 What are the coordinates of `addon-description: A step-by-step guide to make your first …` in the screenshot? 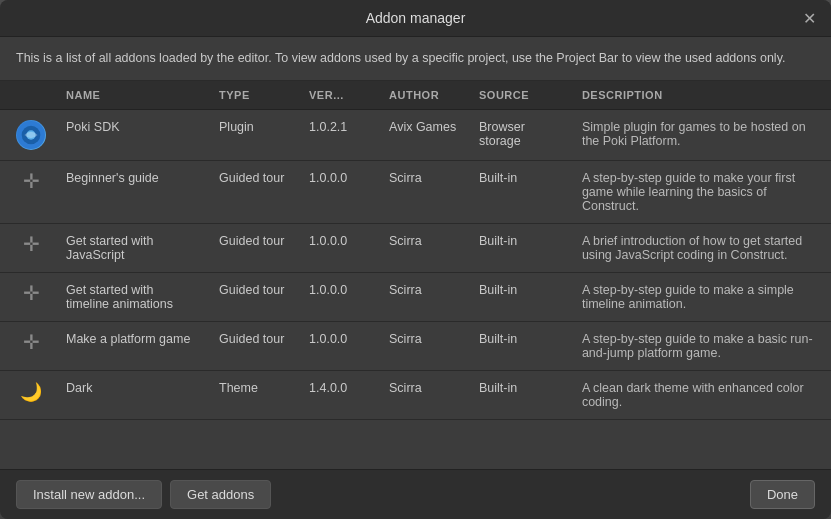 It's located at (702, 192).